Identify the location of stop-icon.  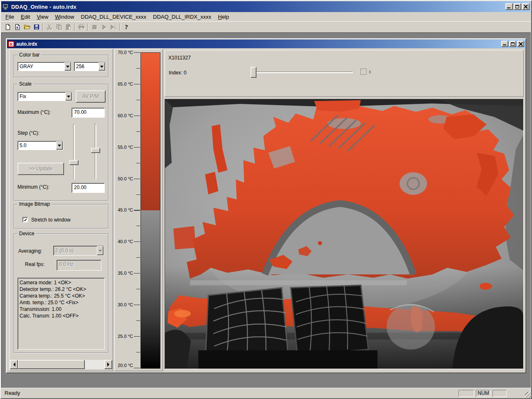
(94, 27).